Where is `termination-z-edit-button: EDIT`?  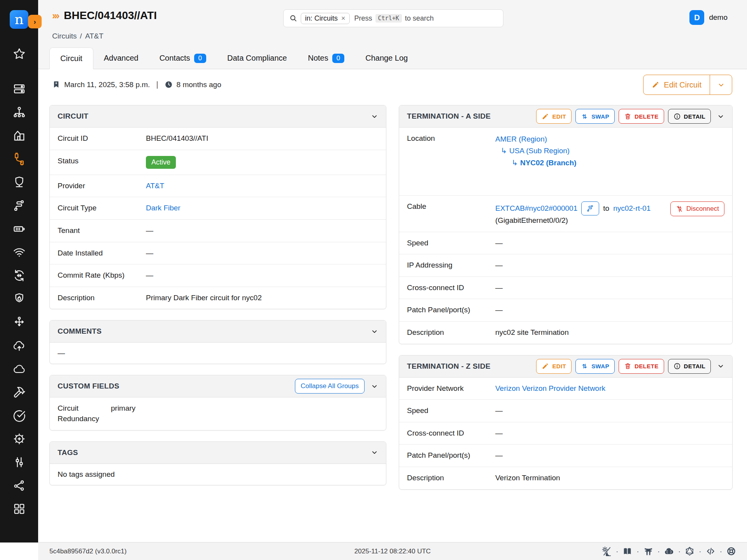
termination-z-edit-button: EDIT is located at coordinates (554, 366).